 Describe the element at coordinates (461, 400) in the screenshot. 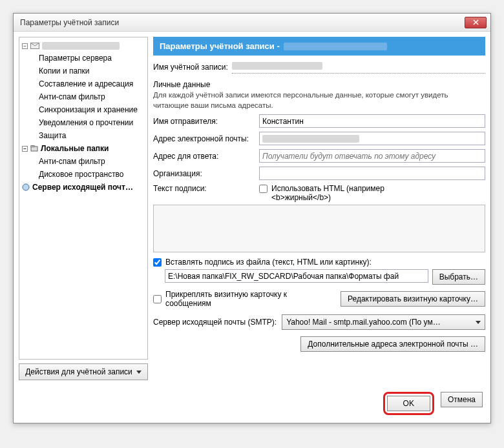

I see `cancel-button: Отмена` at that location.